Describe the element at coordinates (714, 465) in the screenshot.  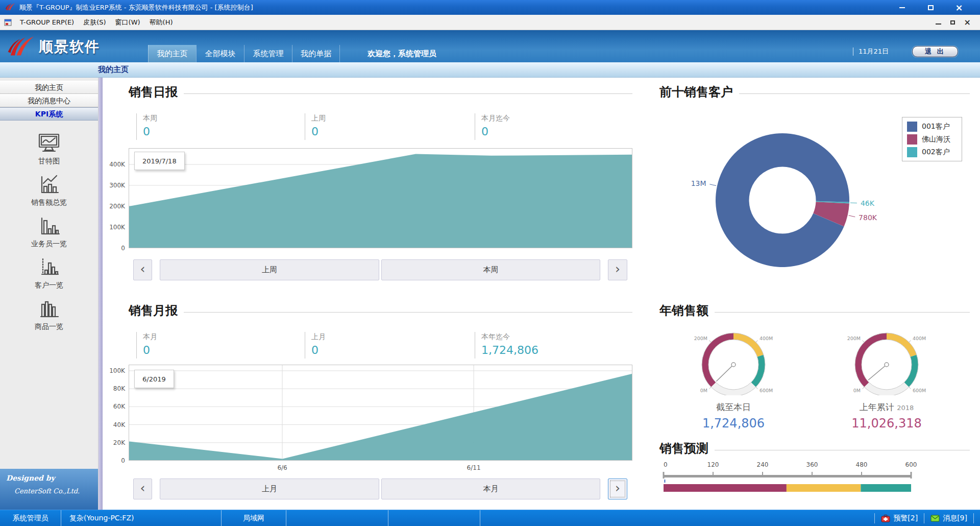
I see `svg-text: 120` at that location.